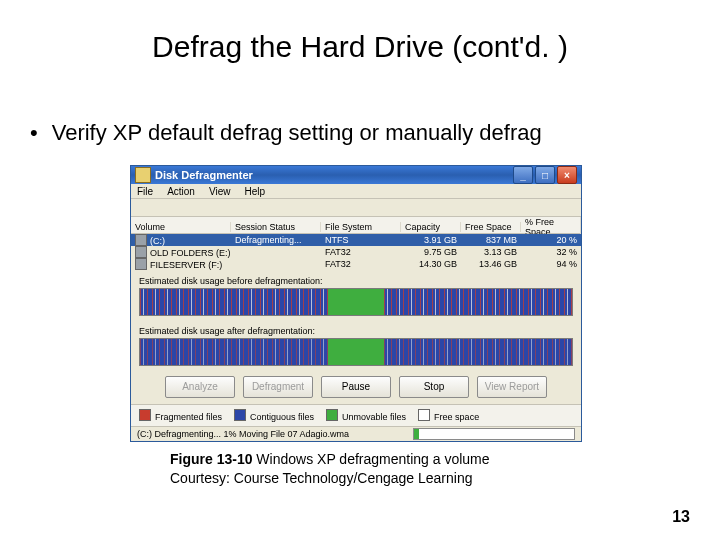 The image size is (720, 540). Describe the element at coordinates (356, 226) in the screenshot. I see `volume-list-header: Volume Session Status File System Capaci…` at that location.